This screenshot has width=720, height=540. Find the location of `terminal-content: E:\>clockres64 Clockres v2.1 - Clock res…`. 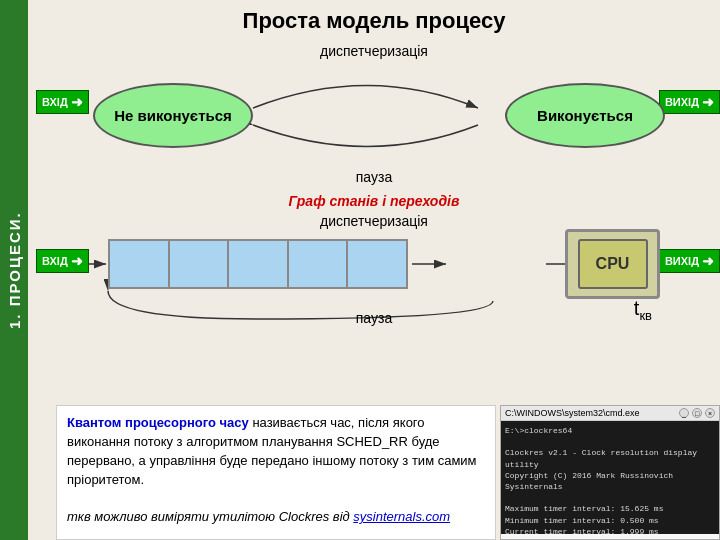

terminal-content: E:\>clockres64 Clockres v2.1 - Clock res… is located at coordinates (610, 478).